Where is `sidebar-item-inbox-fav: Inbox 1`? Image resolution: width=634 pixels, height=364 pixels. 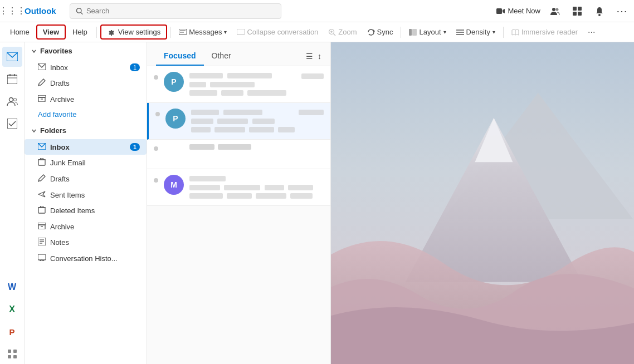 sidebar-item-inbox-fav: Inbox 1 is located at coordinates (86, 67).